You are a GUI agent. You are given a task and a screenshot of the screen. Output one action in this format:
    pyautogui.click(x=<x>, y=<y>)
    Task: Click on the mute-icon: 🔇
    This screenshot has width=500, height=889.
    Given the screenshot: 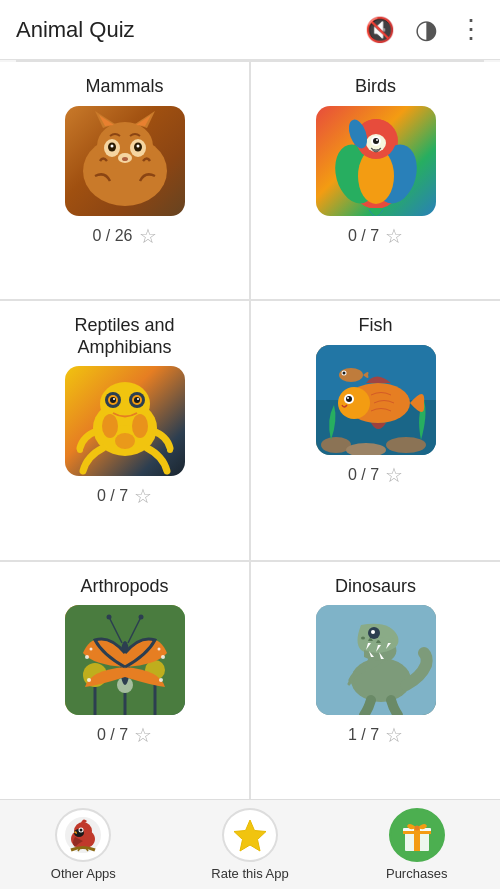 What is the action you would take?
    pyautogui.click(x=380, y=30)
    